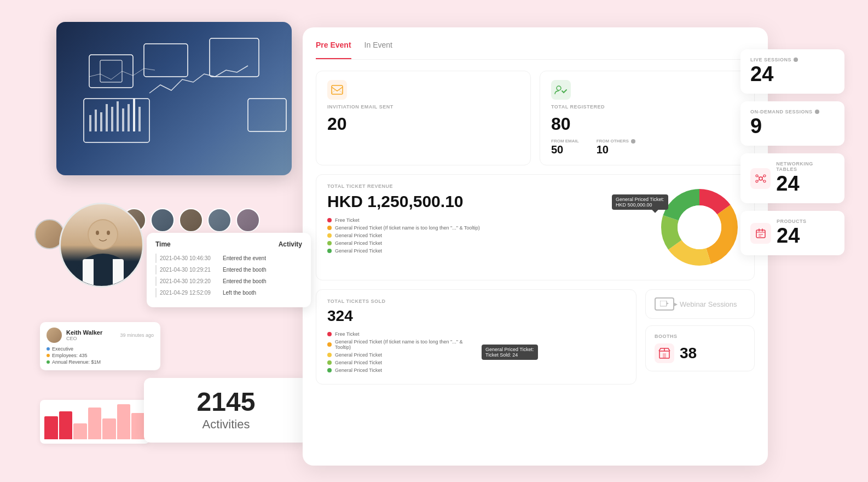 This screenshot has width=868, height=482. I want to click on t-legend-2: General Priced Ticket (If ticket name is…, so click(401, 345).